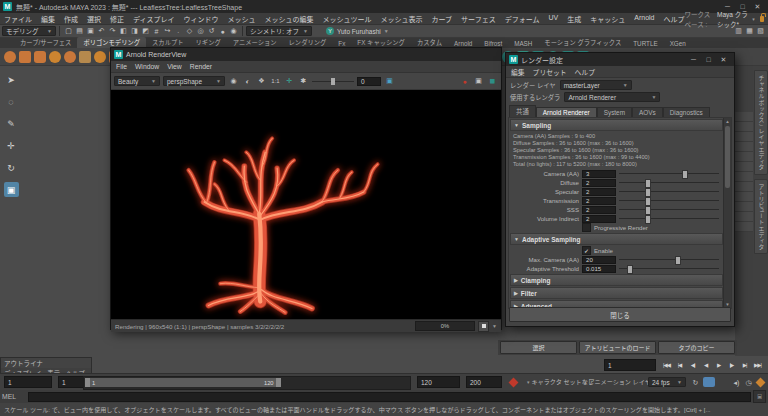  What do you see at coordinates (616, 293) in the screenshot?
I see `section-header-filter: ▶Filter` at bounding box center [616, 293].